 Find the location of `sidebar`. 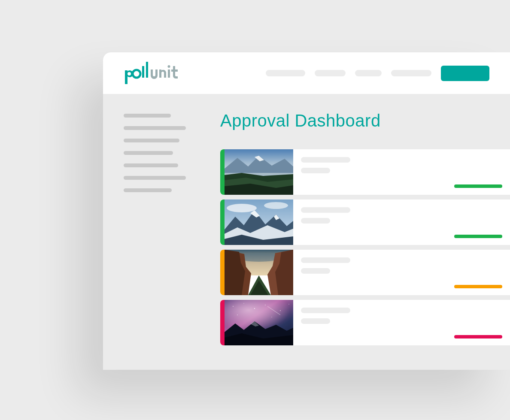

sidebar is located at coordinates (161, 228).